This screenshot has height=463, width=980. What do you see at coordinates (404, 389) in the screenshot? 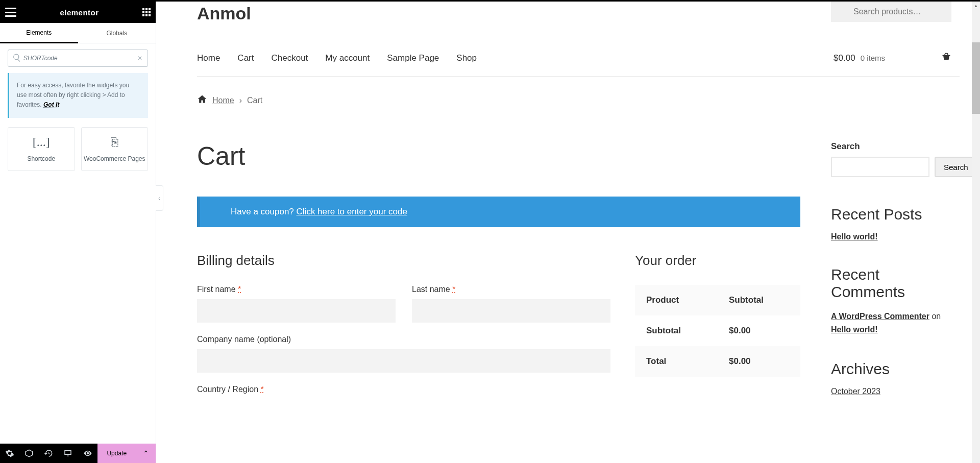
I see `country-label: Country / Region *` at bounding box center [404, 389].